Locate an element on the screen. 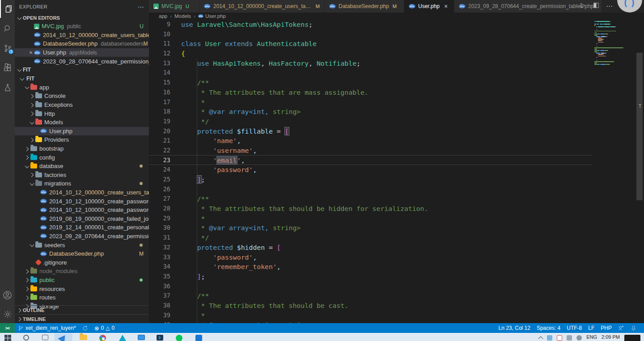 The height and width of the screenshot is (341, 644). language-mode: PHP is located at coordinates (606, 328).